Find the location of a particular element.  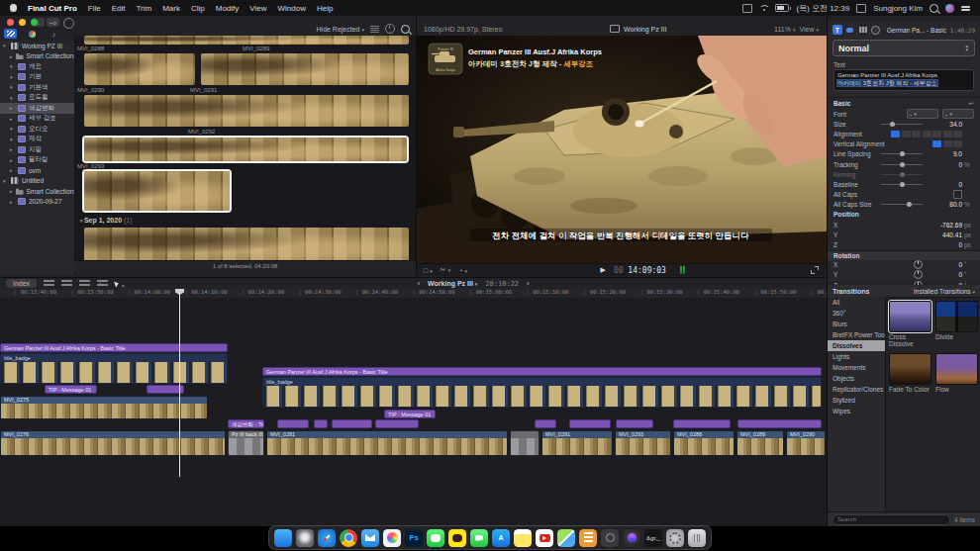

tracking-slider is located at coordinates (902, 164).